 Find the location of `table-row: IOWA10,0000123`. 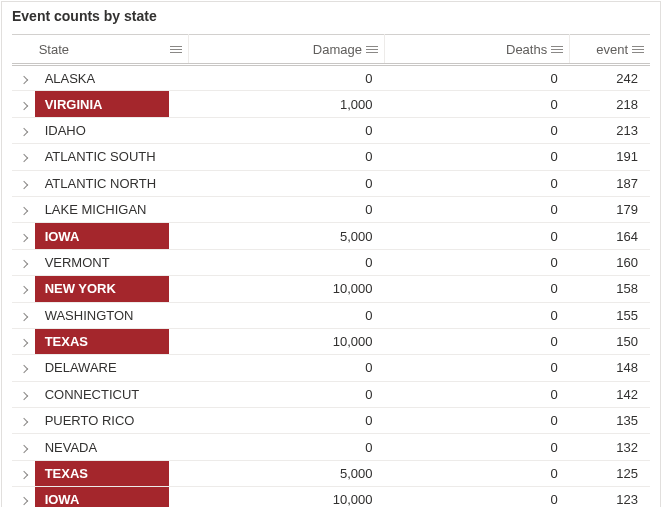

table-row: IOWA10,0000123 is located at coordinates (331, 497).